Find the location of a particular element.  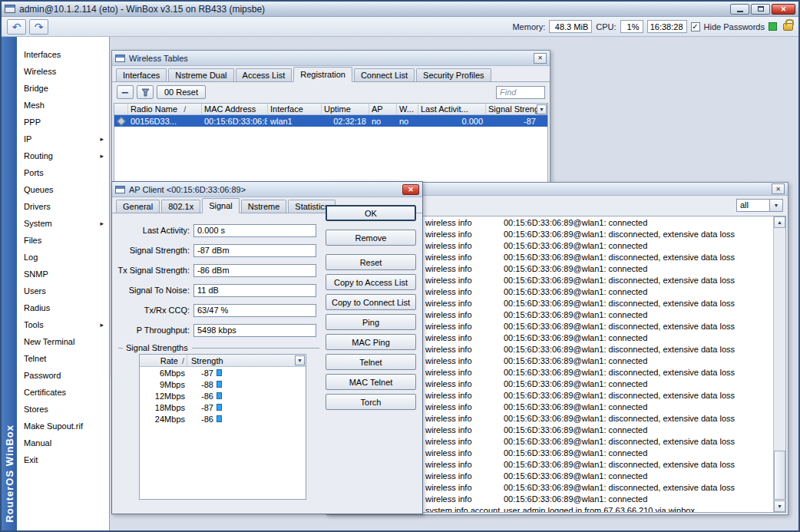

field-input-tx-rx-ccq is located at coordinates (255, 310).